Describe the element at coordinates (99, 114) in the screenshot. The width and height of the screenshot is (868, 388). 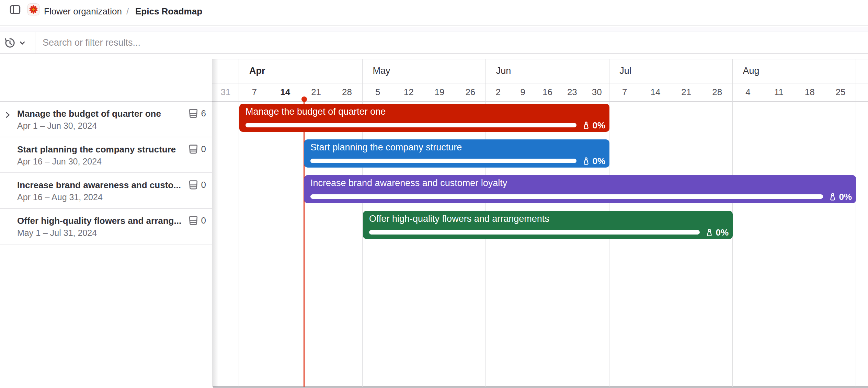
I see `epic-title: Manage the budget of quarter one` at that location.